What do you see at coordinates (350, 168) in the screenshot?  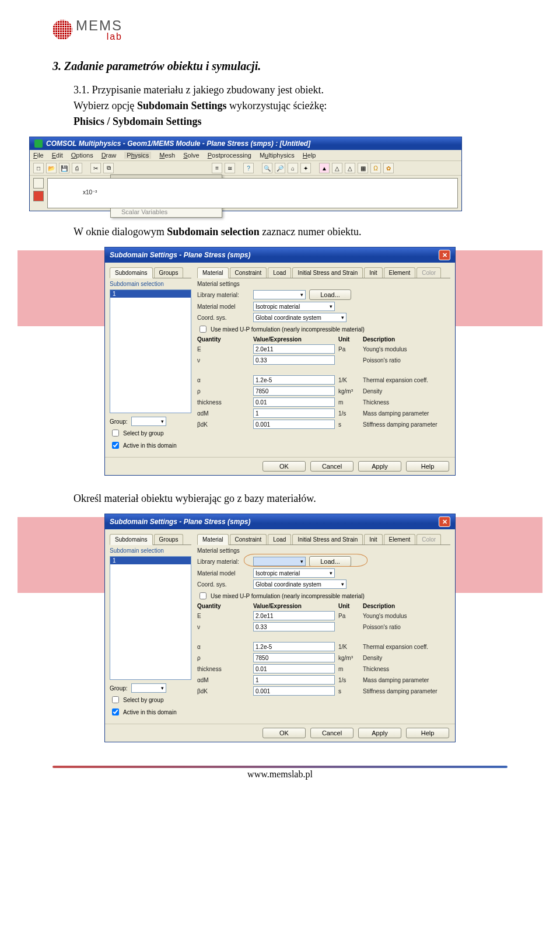 I see `solve-tool-icon: △` at bounding box center [350, 168].